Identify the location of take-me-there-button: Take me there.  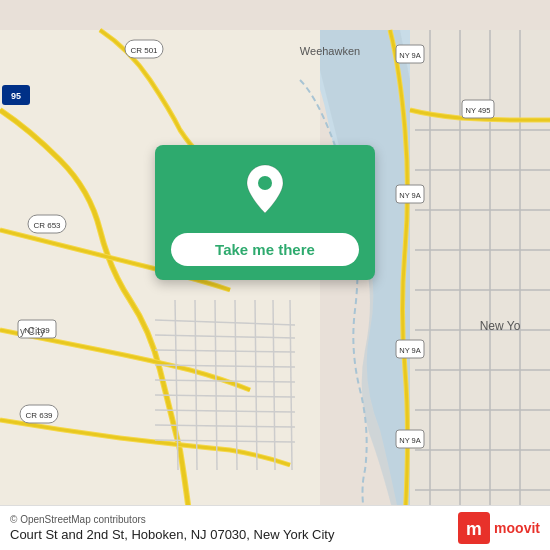
(265, 250).